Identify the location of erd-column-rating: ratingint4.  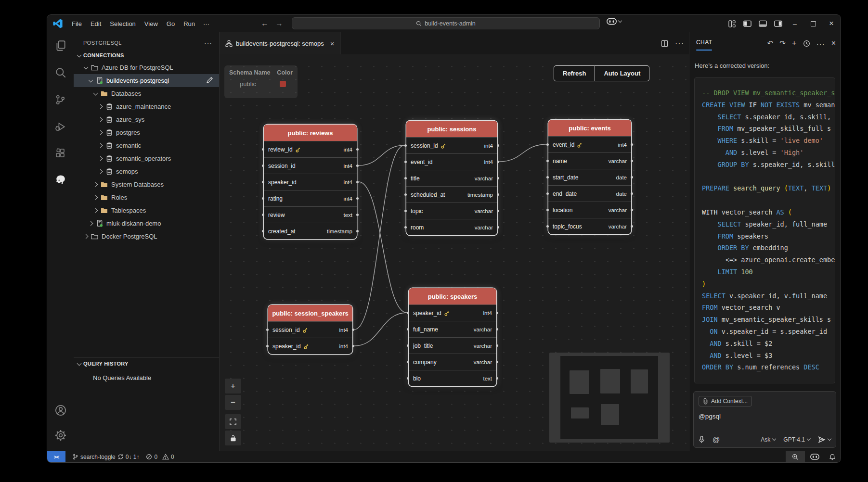
(310, 198).